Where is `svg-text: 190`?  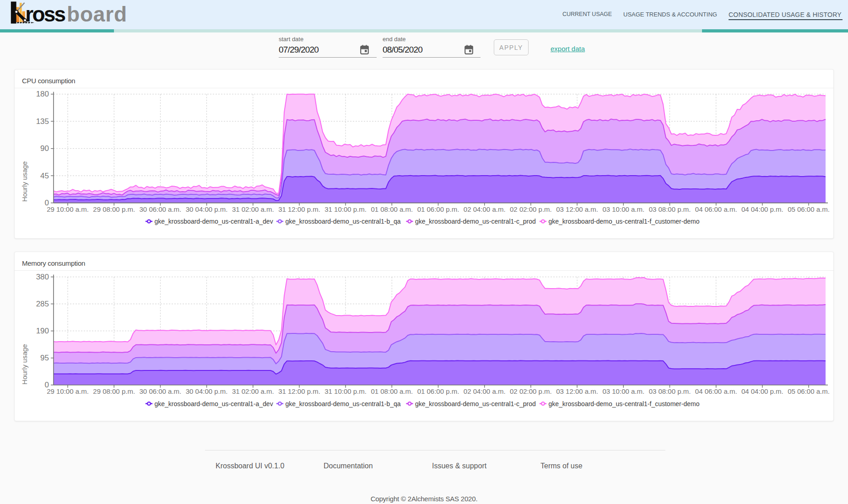 svg-text: 190 is located at coordinates (43, 331).